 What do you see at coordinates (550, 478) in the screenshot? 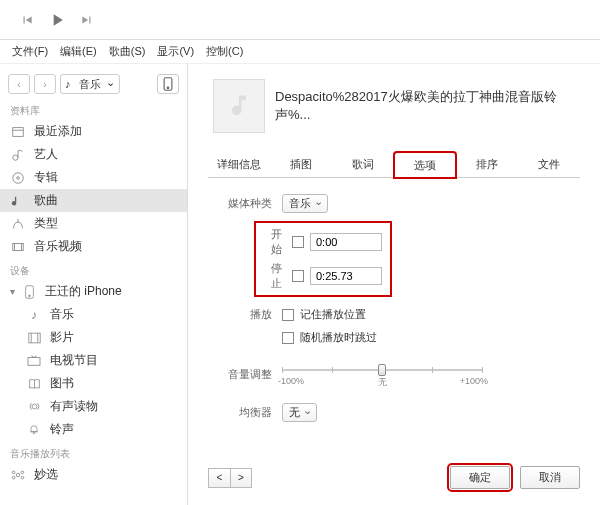
I see `cancel-button: 取消` at bounding box center [550, 478].